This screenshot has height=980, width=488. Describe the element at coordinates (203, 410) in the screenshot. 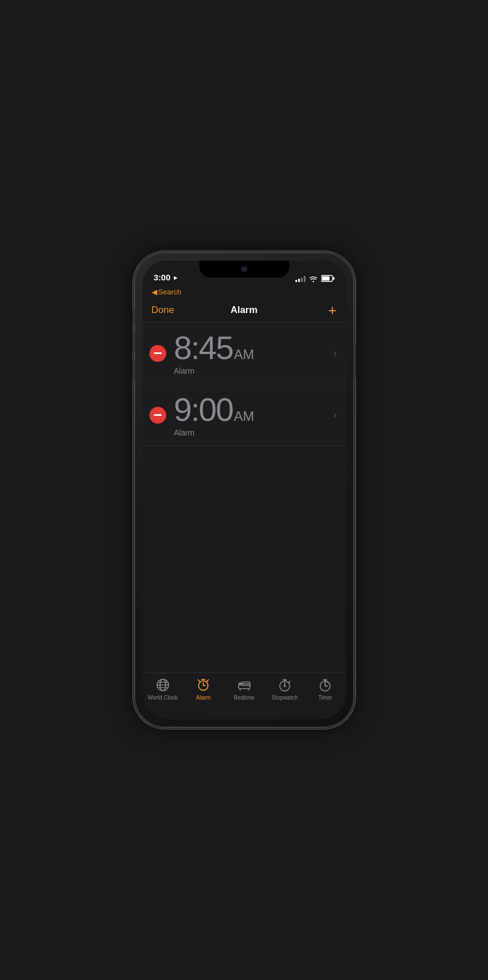

I see `alarm-2-time: 9:00` at that location.